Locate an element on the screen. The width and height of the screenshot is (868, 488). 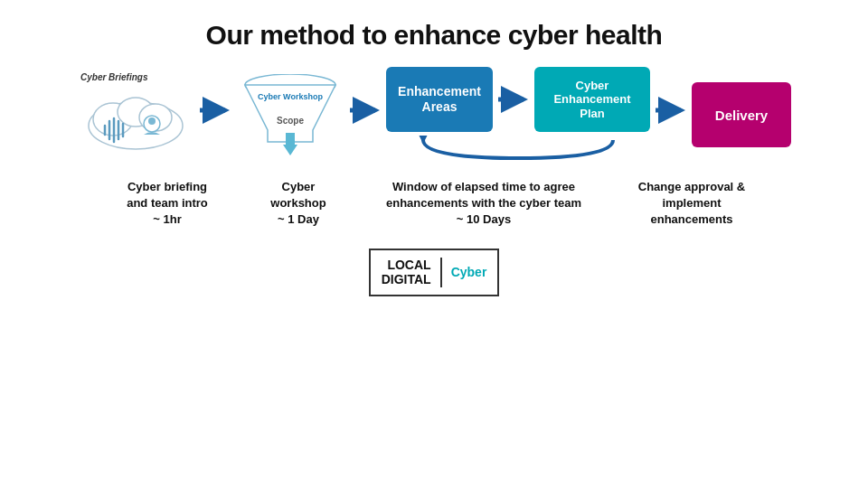
logo-container: LOCAL DIGITAL Cyber is located at coordinates (434, 273).